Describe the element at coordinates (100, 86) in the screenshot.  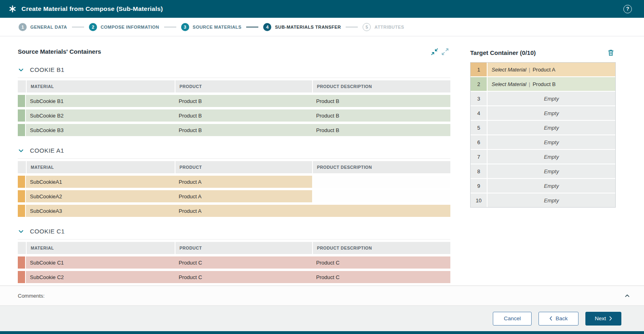
I see `col-material: MATERIAL` at that location.